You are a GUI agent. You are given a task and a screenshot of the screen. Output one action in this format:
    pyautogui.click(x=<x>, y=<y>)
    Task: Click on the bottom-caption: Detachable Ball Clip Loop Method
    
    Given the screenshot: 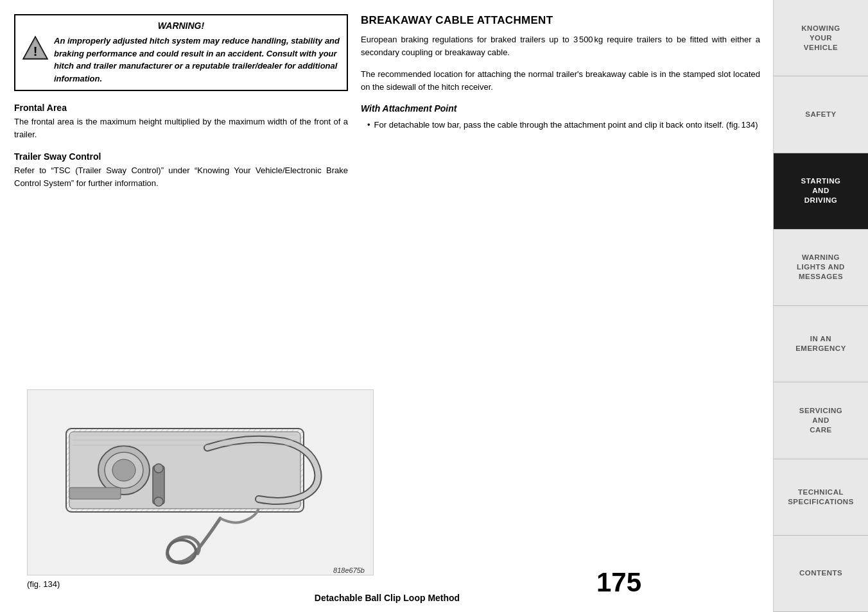 What is the action you would take?
    pyautogui.click(x=387, y=598)
    